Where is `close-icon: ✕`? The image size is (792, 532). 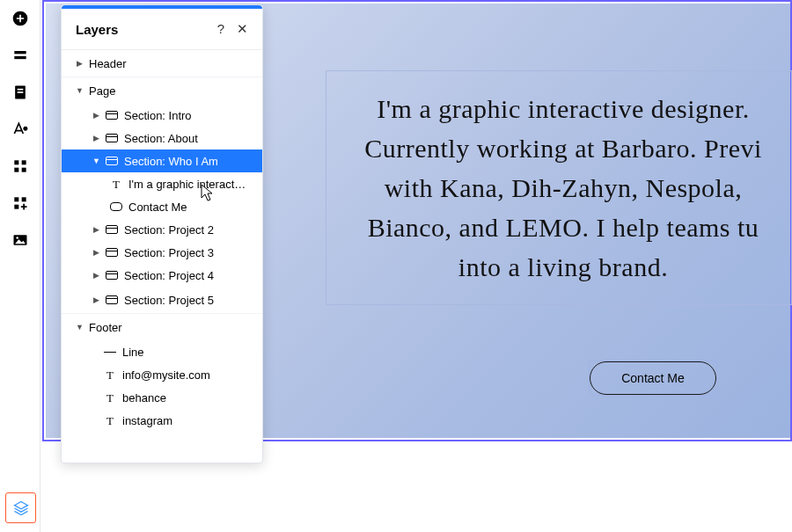 close-icon: ✕ is located at coordinates (243, 29).